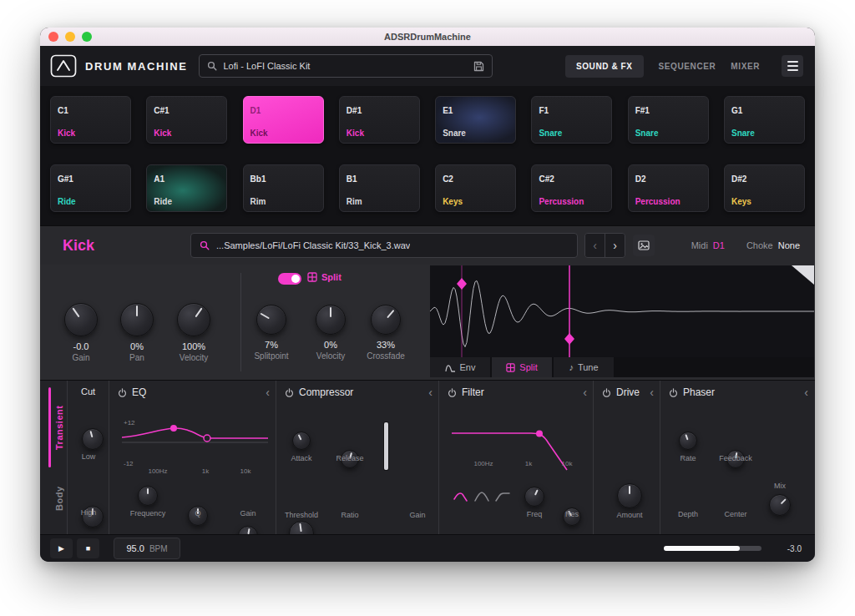  Describe the element at coordinates (792, 66) in the screenshot. I see `menu-button` at that location.